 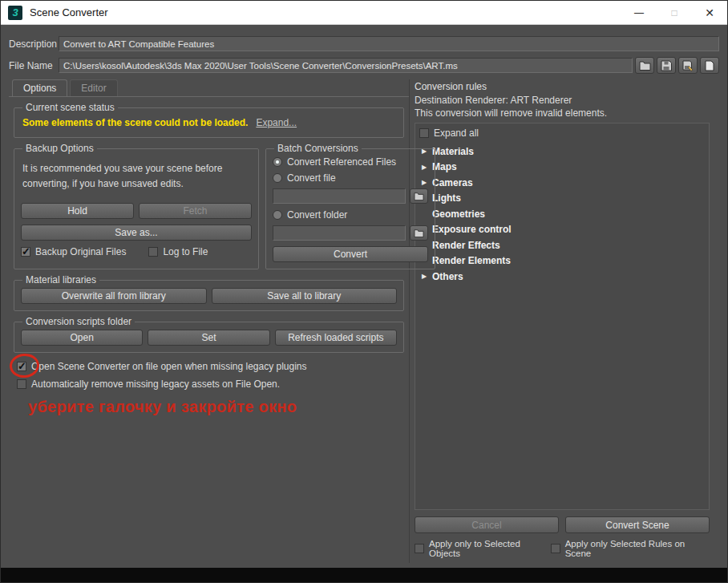 I want to click on expand-arrow-icon: ▶, so click(x=427, y=276).